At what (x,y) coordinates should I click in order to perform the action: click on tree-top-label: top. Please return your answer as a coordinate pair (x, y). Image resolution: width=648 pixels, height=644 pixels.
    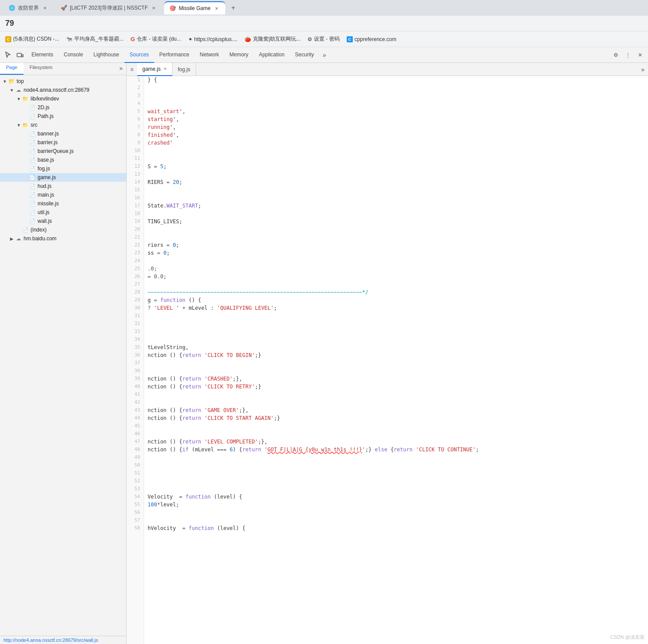
    Looking at the image, I should click on (20, 81).